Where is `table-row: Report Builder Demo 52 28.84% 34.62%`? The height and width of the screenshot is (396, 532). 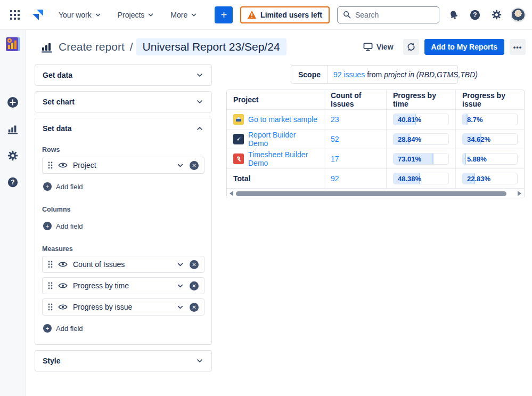 table-row: Report Builder Demo 52 28.84% 34.62% is located at coordinates (375, 140).